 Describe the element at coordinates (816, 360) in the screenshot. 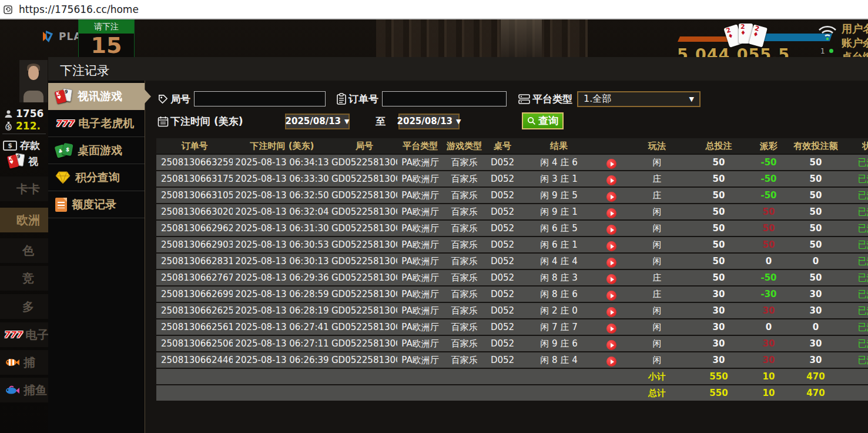

I see `cell-valid-bet: 30` at that location.